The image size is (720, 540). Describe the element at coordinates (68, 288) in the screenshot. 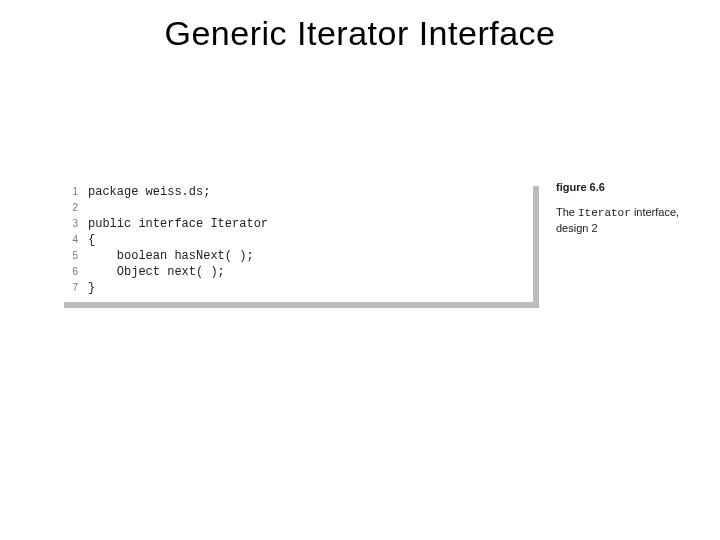

I see `line-number: 7` at that location.